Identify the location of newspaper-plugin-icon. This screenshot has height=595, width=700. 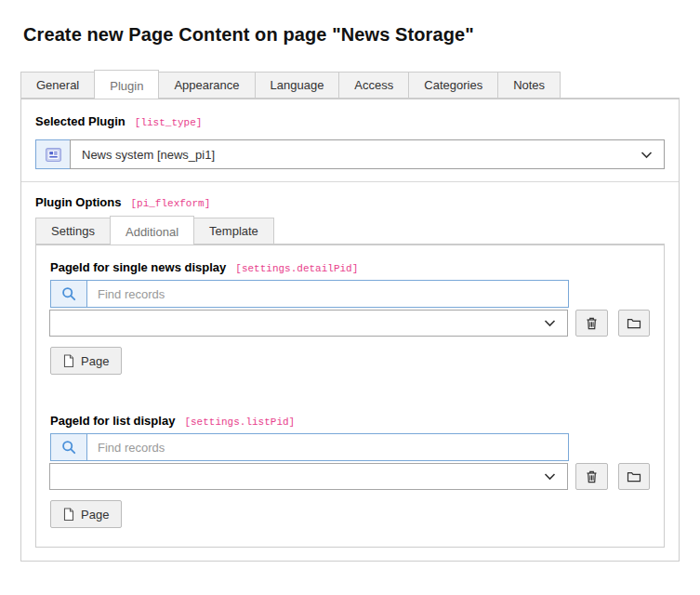
(53, 154).